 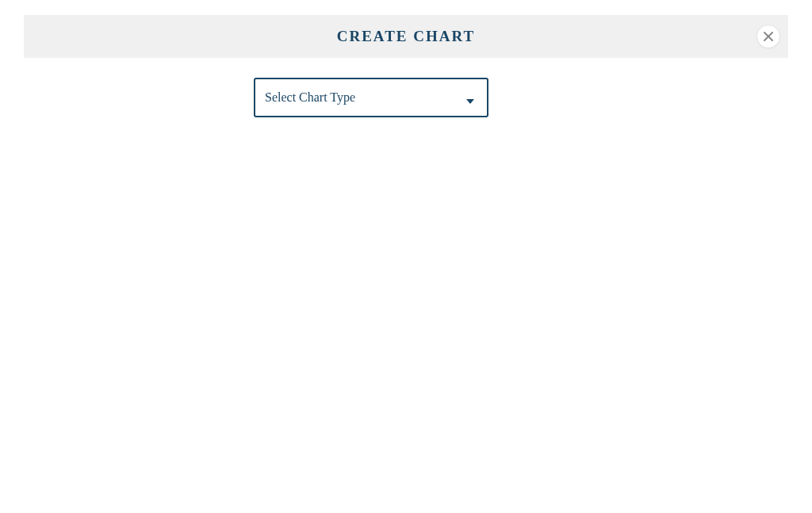 What do you see at coordinates (371, 98) in the screenshot?
I see `chart-type-select: Select Chart Type` at bounding box center [371, 98].